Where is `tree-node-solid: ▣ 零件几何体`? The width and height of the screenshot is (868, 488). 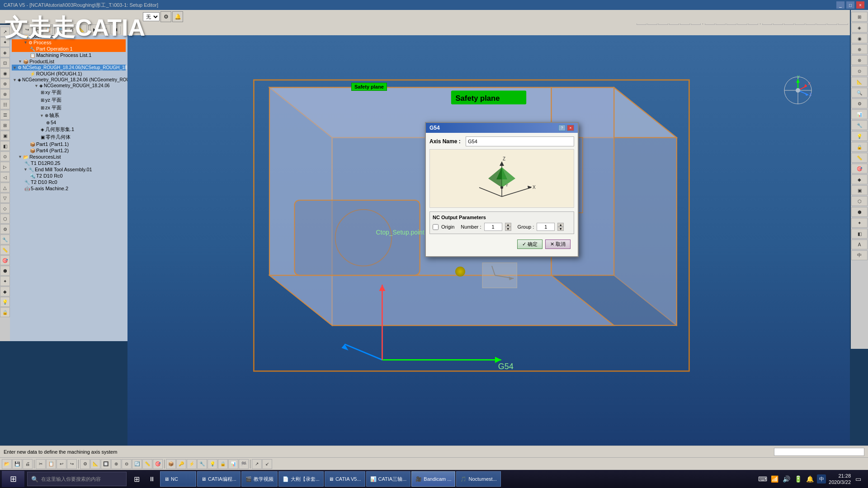
tree-node-solid: ▣ 零件几何体 is located at coordinates (69, 137).